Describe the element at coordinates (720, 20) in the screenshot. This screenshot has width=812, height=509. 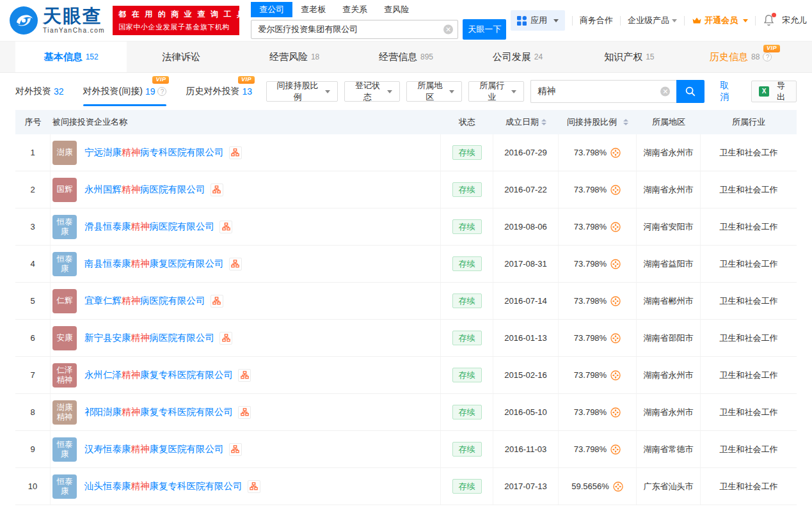
I see `open-vip-button: 开通会员` at that location.